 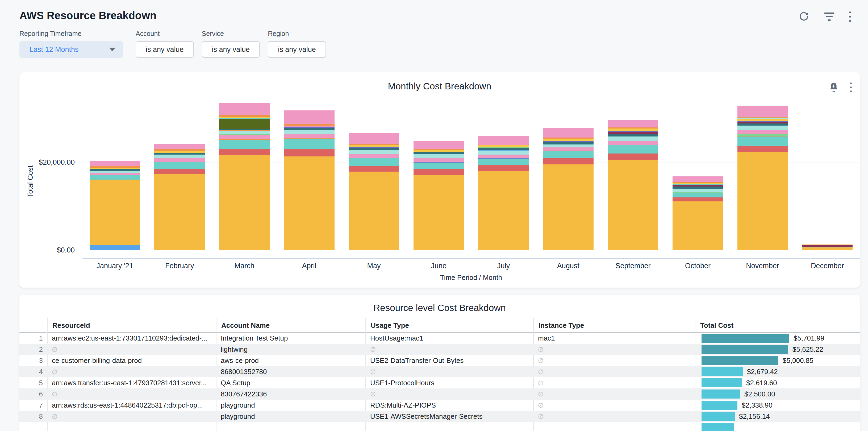 I want to click on stacked-bar-april, so click(x=309, y=181).